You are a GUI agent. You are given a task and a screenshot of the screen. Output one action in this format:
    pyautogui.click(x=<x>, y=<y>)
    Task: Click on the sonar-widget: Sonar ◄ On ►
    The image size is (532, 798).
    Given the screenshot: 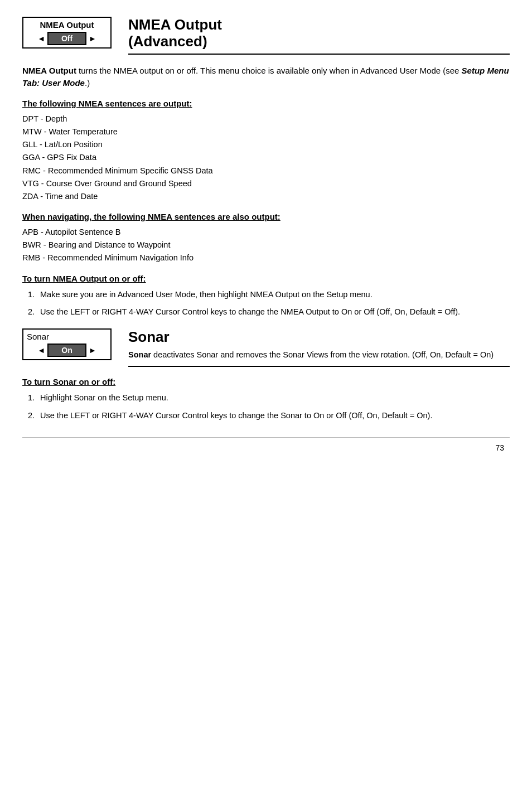 What is the action you would take?
    pyautogui.click(x=67, y=345)
    